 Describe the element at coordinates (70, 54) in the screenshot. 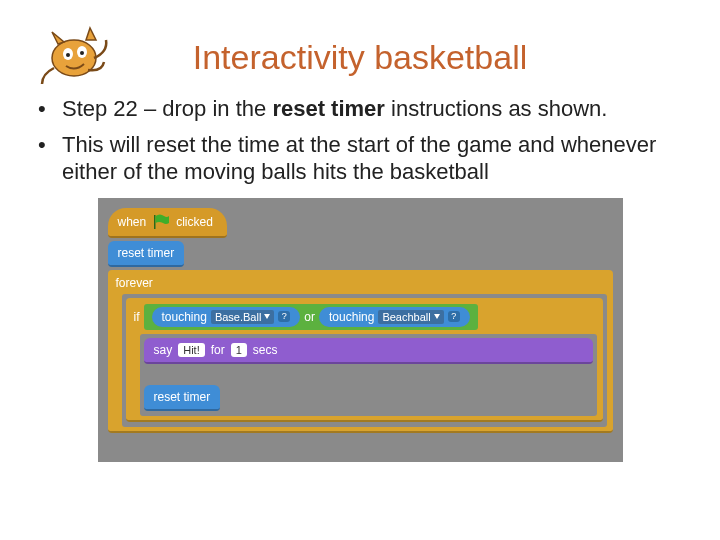

I see `scratch-cat-icon` at that location.